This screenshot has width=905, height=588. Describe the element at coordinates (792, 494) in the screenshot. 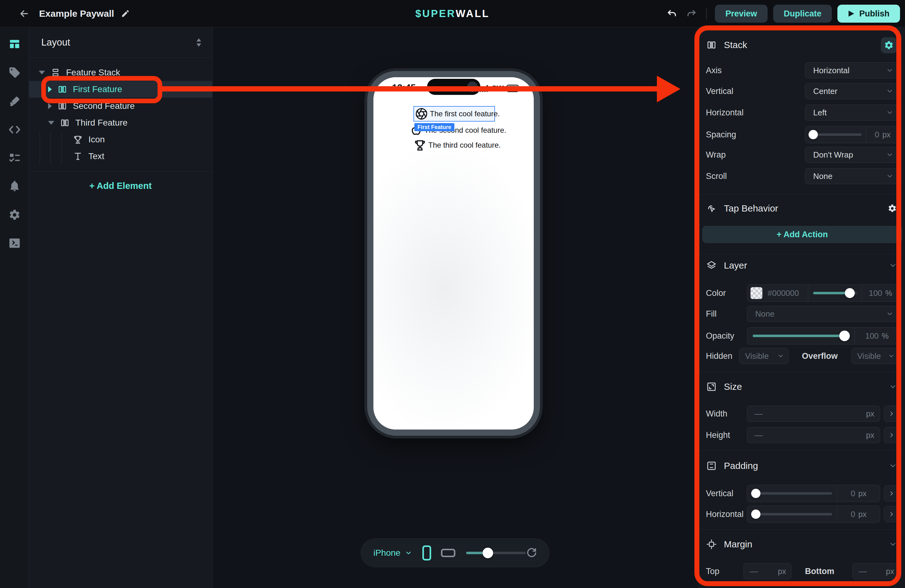

I see `padding-vertical-slider` at that location.